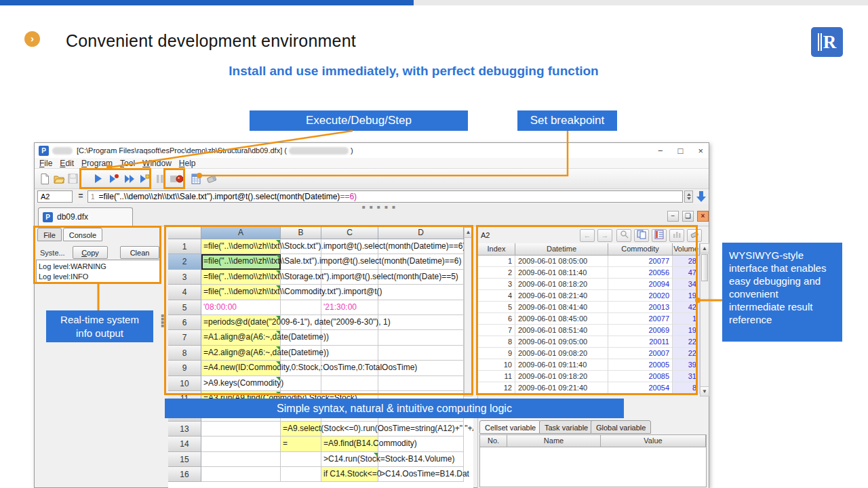 This screenshot has height=488, width=868. Describe the element at coordinates (654, 441) in the screenshot. I see `var-col-value: Value` at that location.